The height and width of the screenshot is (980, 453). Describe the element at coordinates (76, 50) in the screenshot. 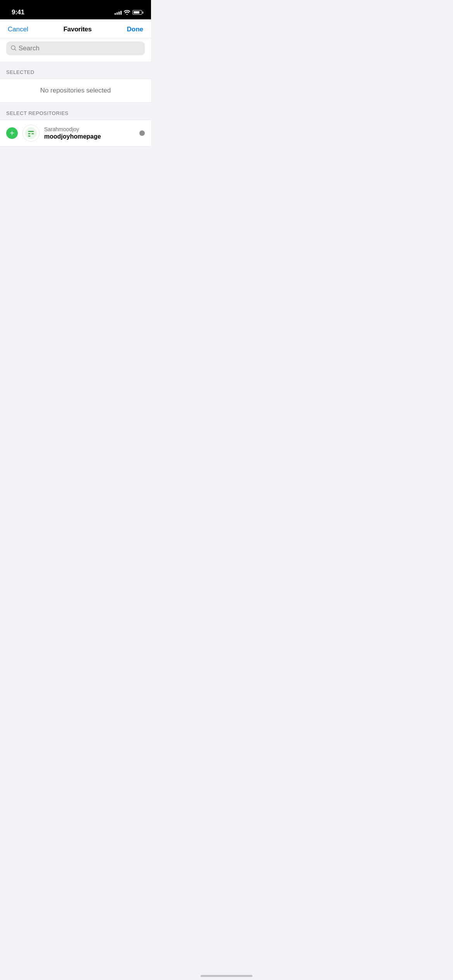

I see `search-container` at that location.